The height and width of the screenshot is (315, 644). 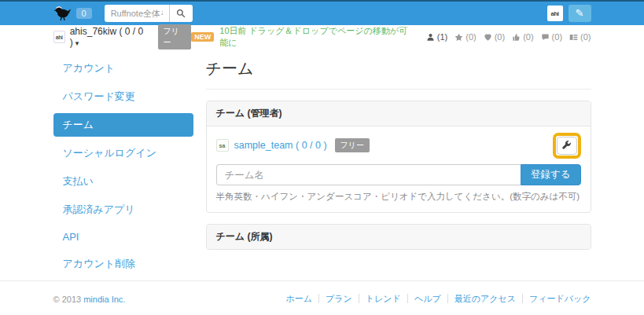 I want to click on sidebar-item-payment: 支払い, so click(x=123, y=181).